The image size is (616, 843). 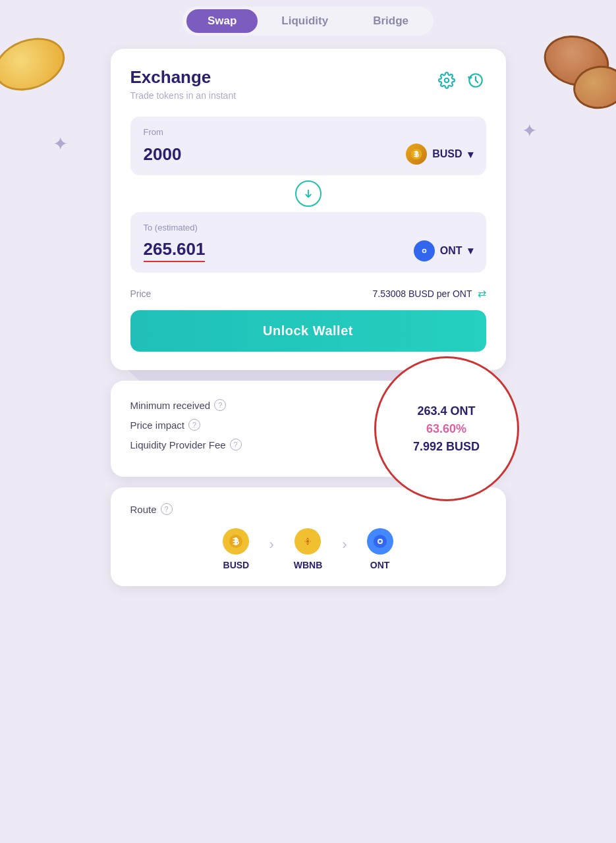 I want to click on price-row: Price 7.53008 BUSD per ONT ⇄, so click(x=308, y=294).